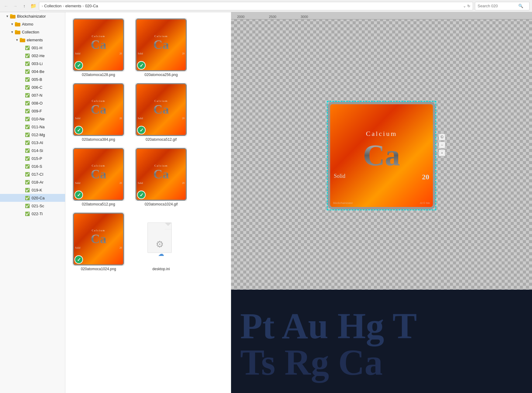 The image size is (532, 393). What do you see at coordinates (33, 143) in the screenshot?
I see `sidebar-item-013-al: ✅ 013-Al` at bounding box center [33, 143].